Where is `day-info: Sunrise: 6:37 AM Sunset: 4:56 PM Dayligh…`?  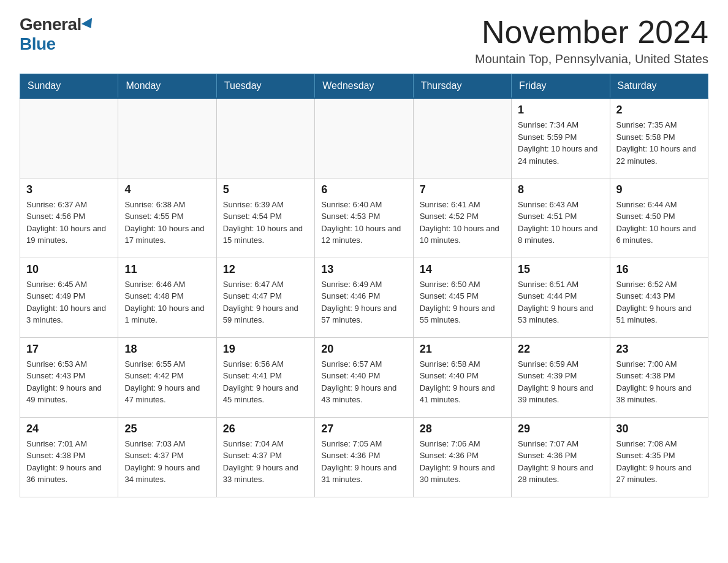 day-info: Sunrise: 6:37 AM Sunset: 4:56 PM Dayligh… is located at coordinates (69, 223).